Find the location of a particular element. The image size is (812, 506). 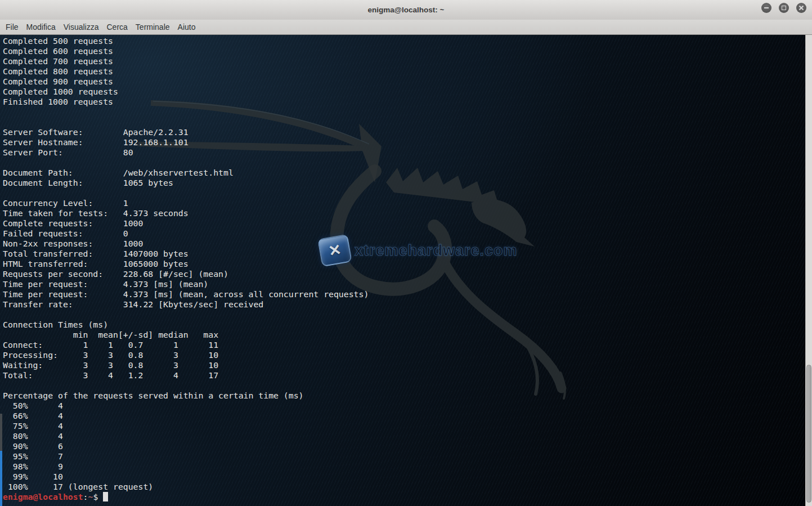

terminal-line: Time per request: 4.373 [ms] (mean) is located at coordinates (404, 284).